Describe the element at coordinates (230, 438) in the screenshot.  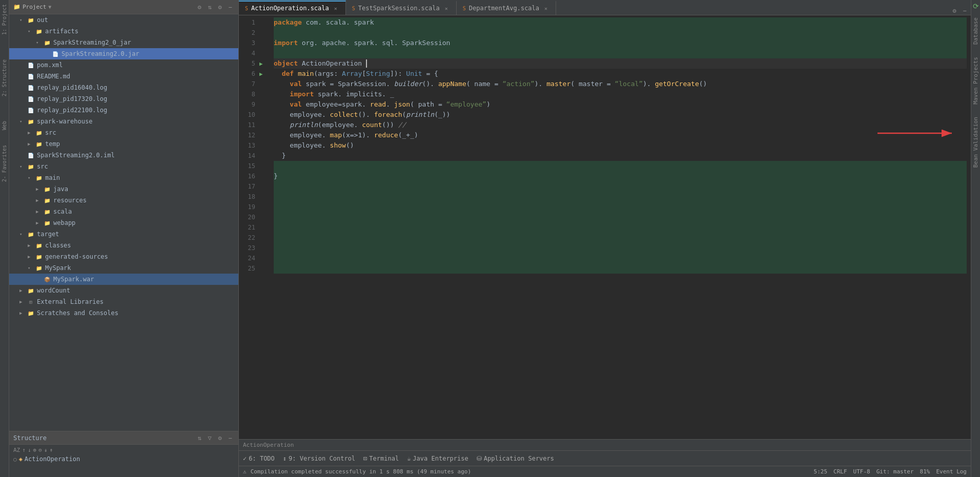
I see `structure-close-icon: −` at that location.